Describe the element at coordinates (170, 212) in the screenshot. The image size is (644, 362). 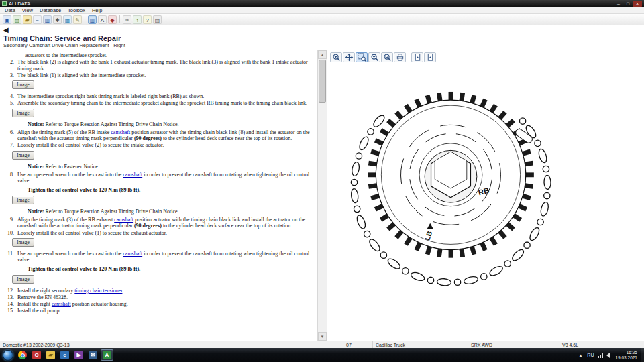
I see `notice-text: Notice: Refer to Torque Reaction Against…` at that location.